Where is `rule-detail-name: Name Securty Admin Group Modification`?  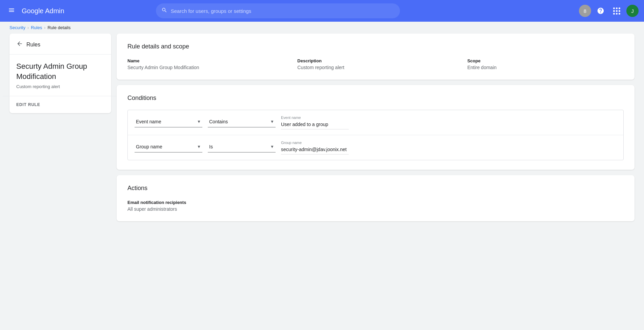 rule-detail-name: Name Securty Admin Group Modification is located at coordinates (205, 64).